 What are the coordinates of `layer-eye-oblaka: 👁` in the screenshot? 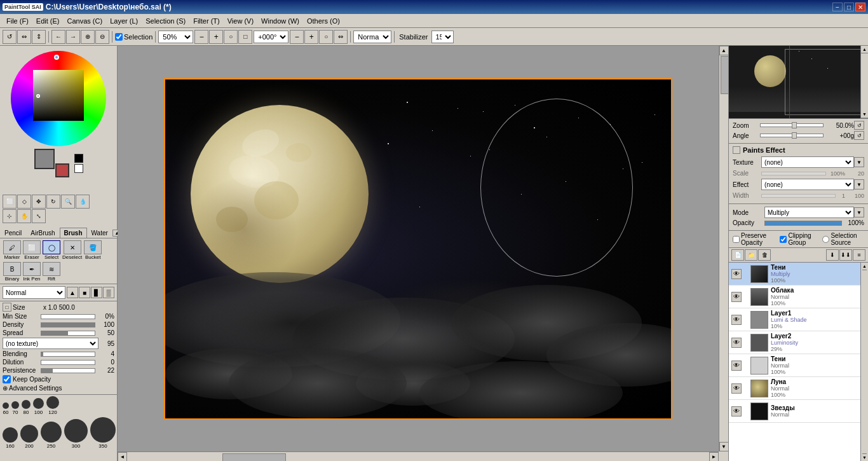 It's located at (736, 297).